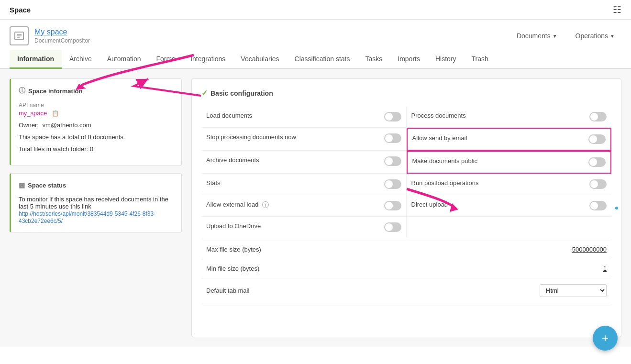 The width and height of the screenshot is (631, 364). I want to click on api-name-value: my_space 📋, so click(96, 113).